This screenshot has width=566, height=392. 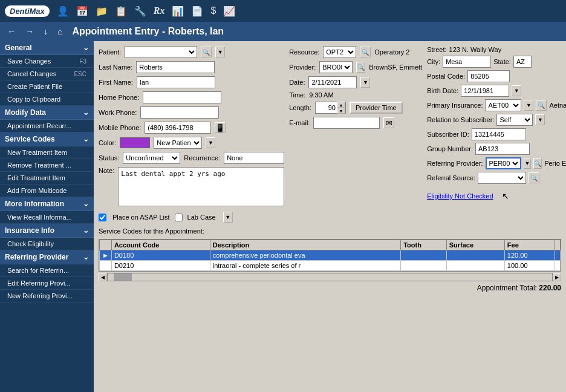 I want to click on col-scroll, so click(x=558, y=246).